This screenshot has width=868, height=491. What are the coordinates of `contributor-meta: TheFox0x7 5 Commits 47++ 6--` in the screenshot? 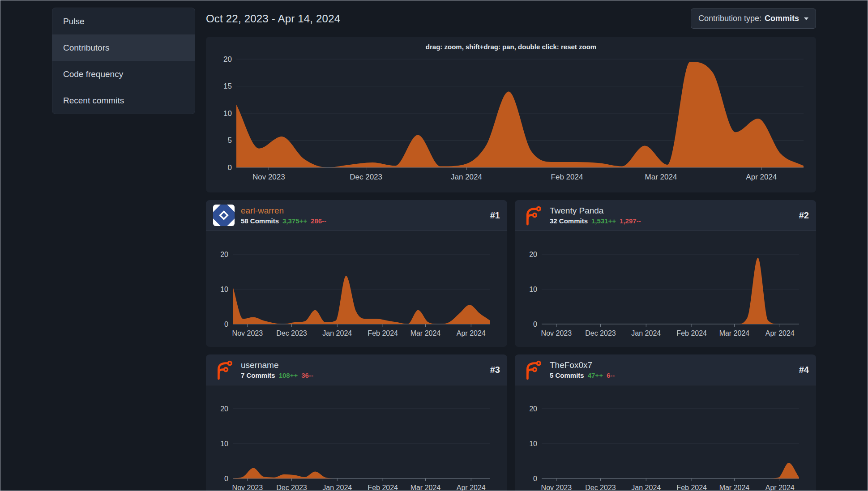 It's located at (582, 370).